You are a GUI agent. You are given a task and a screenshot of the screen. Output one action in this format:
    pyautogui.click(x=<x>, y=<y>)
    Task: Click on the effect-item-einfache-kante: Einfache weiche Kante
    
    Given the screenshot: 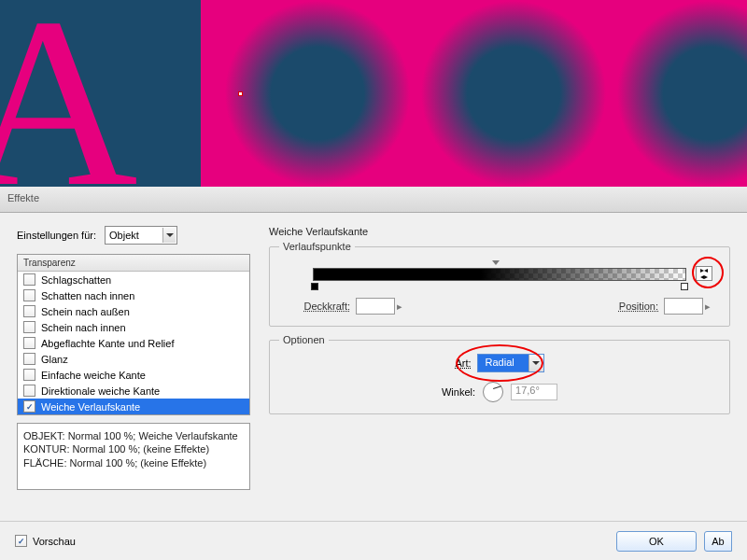 What is the action you would take?
    pyautogui.click(x=134, y=375)
    